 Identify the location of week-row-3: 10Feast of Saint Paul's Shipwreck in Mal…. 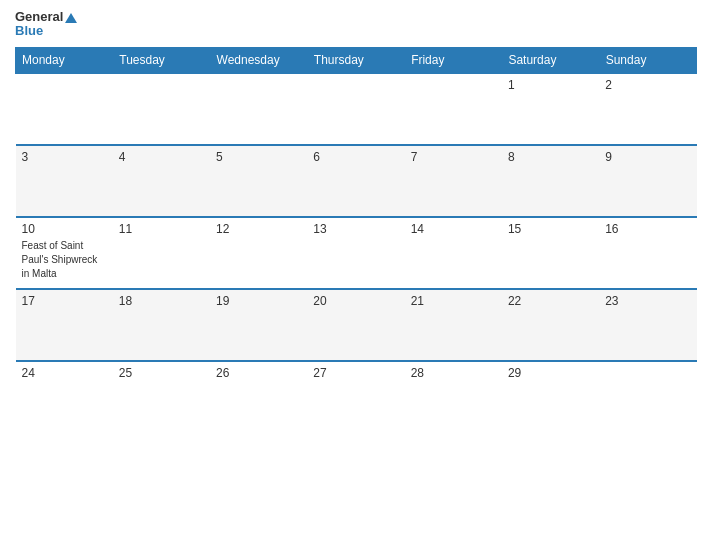
(356, 253).